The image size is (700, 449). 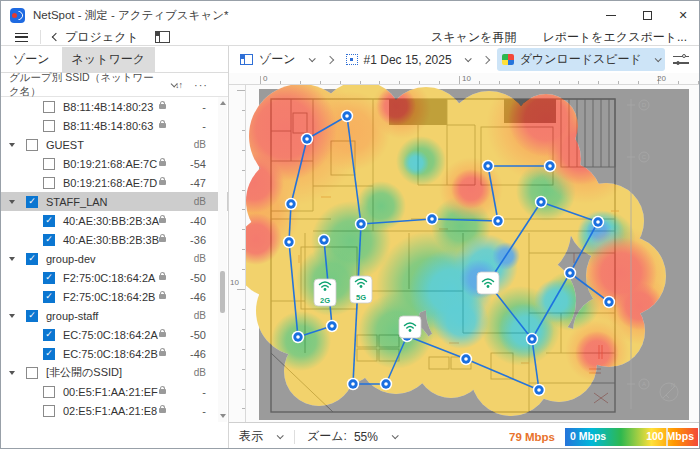 I want to click on bssid-row: ✓40:AE:30:BB:2B:3A-40, so click(x=114, y=220).